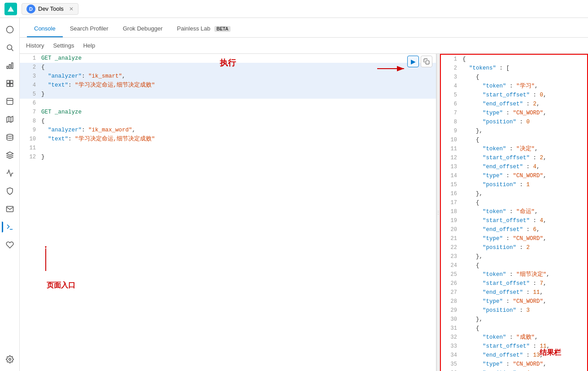 This screenshot has height=371, width=588. What do you see at coordinates (10, 155) in the screenshot?
I see `sidebar-icon-ml` at bounding box center [10, 155].